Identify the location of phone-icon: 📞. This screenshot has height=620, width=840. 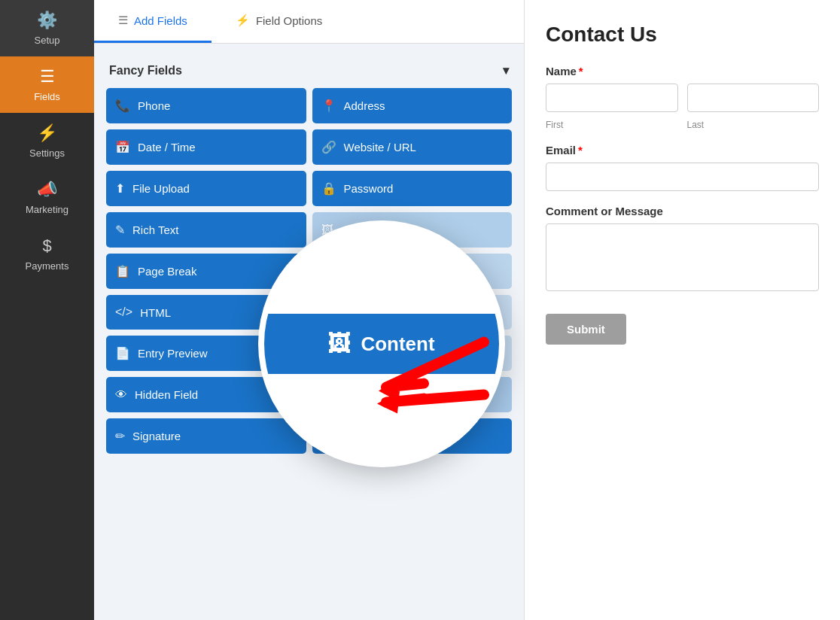
(123, 105).